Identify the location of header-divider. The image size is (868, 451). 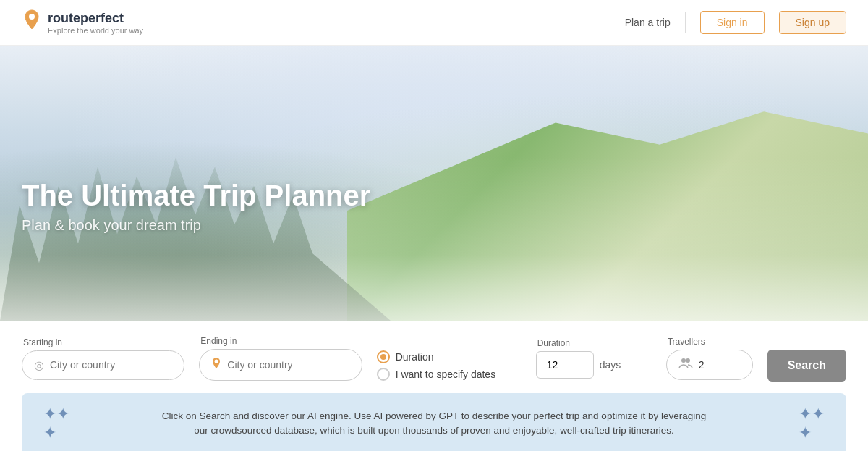
(686, 22).